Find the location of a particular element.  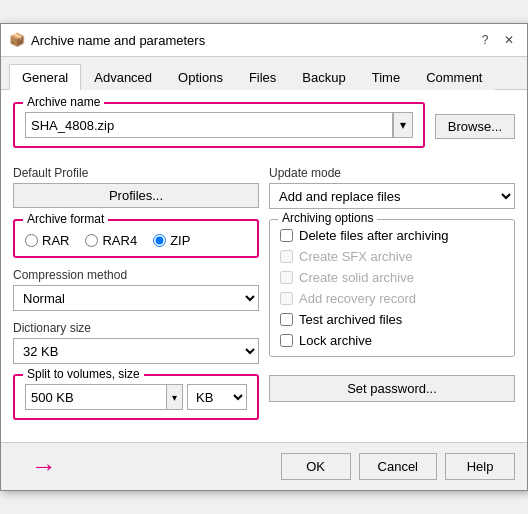

format-rar-label: RAR is located at coordinates (56, 240).